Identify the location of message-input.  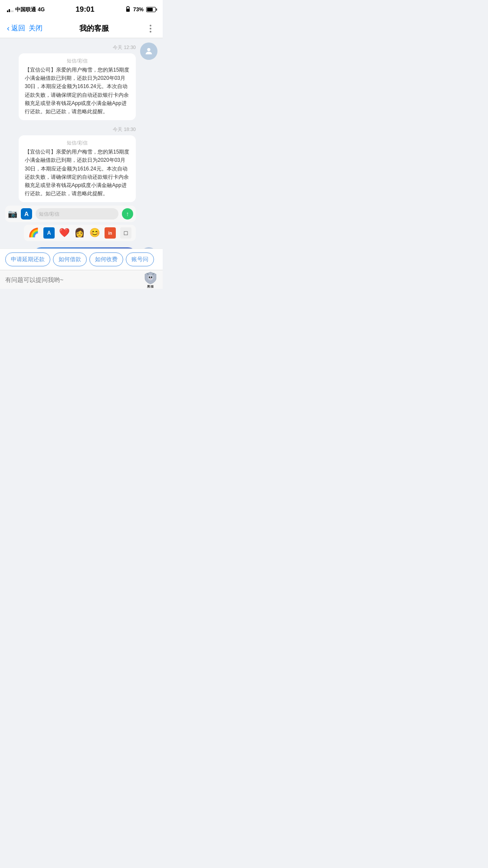
(75, 280).